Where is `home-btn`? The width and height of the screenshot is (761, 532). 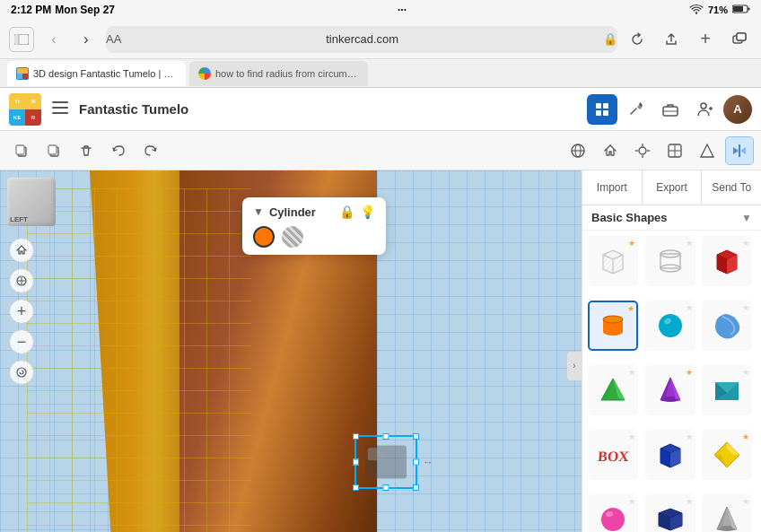
home-btn is located at coordinates (22, 250).